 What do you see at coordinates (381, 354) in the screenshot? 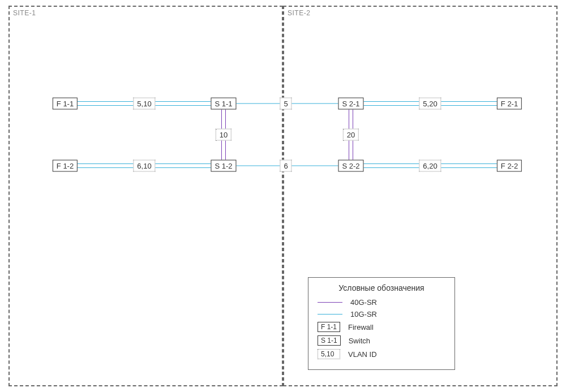
I see `legend-row-vlan: 5,10 VLAN ID` at bounding box center [381, 354].